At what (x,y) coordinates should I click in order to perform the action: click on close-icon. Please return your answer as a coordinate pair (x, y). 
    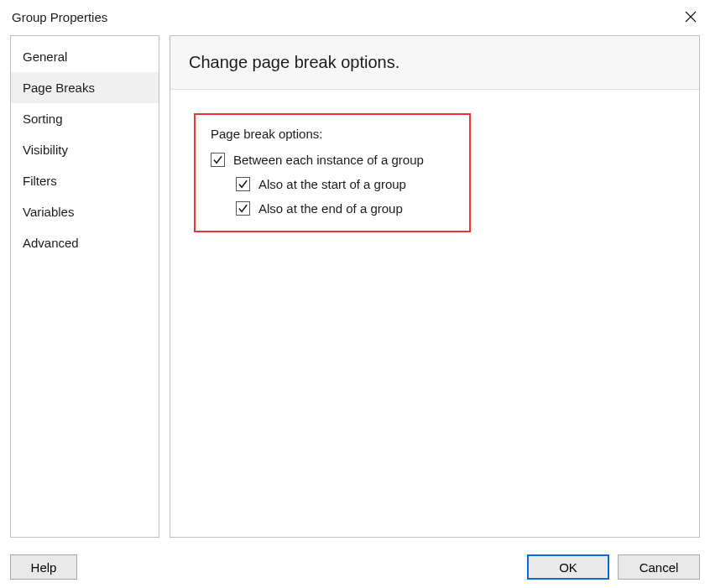
    Looking at the image, I should click on (691, 17).